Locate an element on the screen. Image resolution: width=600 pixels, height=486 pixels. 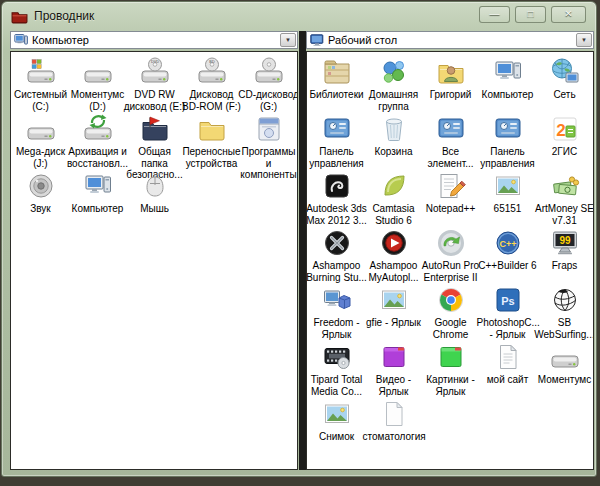
icon-label: 2ГИС is located at coordinates (564, 152).